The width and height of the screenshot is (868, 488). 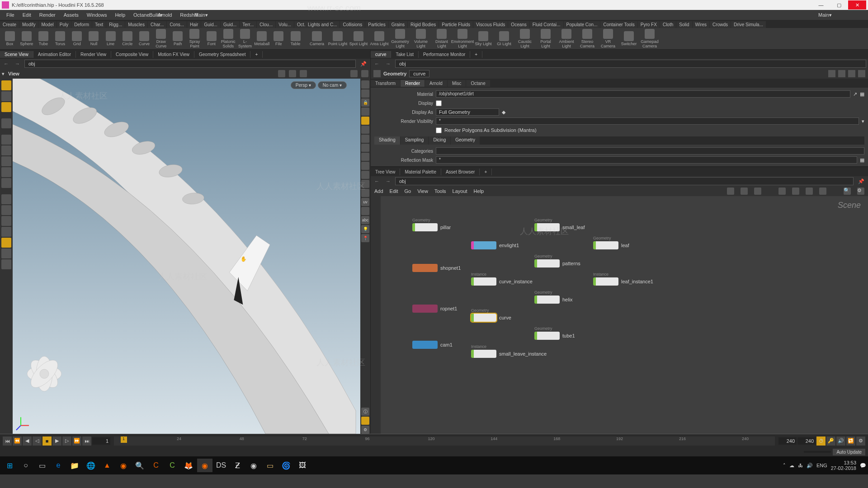 What do you see at coordinates (27, 441) in the screenshot?
I see `step-back-icon: ◀` at bounding box center [27, 441].